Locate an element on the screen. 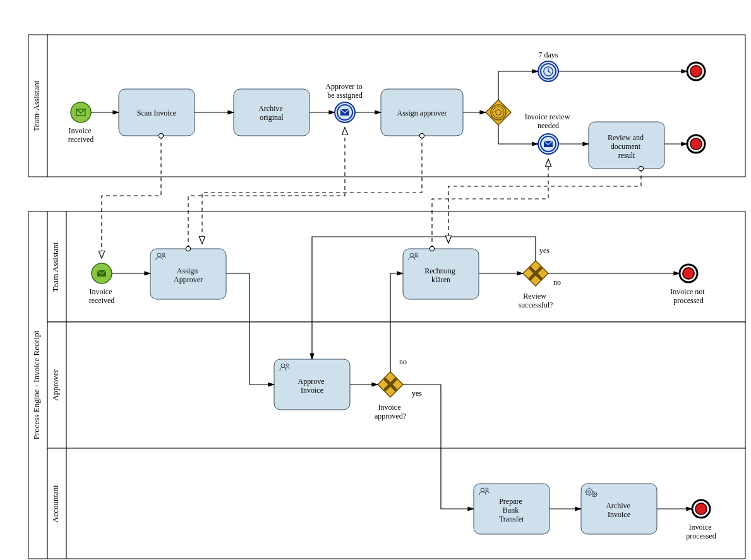  task-assign-approver-top: Assign approver is located at coordinates (422, 112).